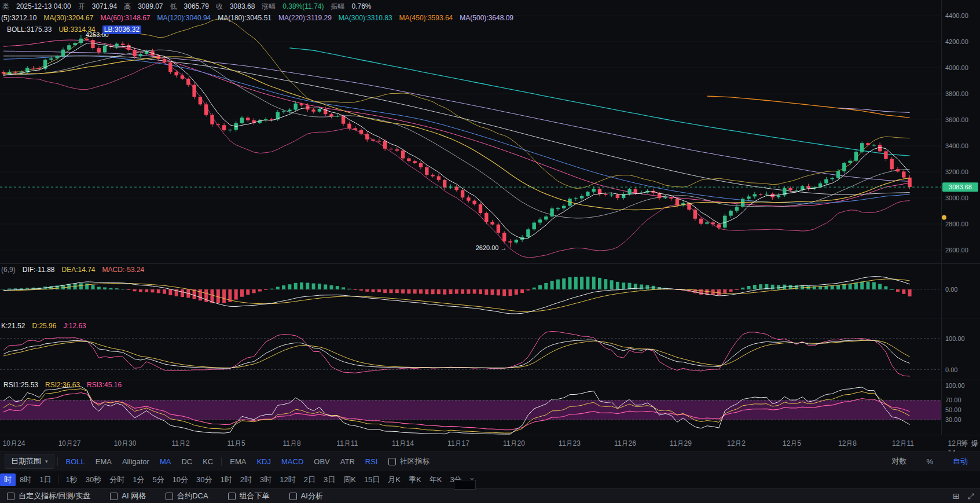 The height and width of the screenshot is (503, 980). What do you see at coordinates (71, 480) in the screenshot?
I see `timeframe-item: 1秒` at bounding box center [71, 480].